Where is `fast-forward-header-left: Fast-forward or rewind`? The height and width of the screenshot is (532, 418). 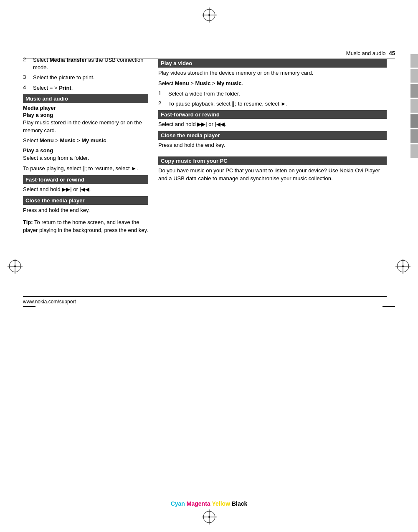
fast-forward-header-left: Fast-forward or rewind is located at coordinates (86, 179).